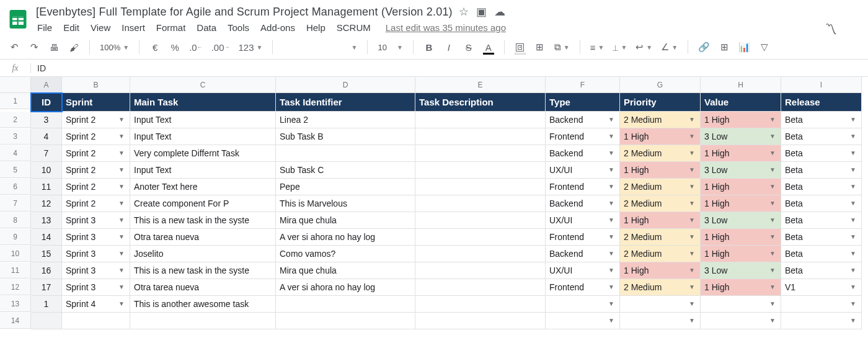 The height and width of the screenshot is (361, 868). What do you see at coordinates (203, 288) in the screenshot?
I see `cell-main-task: Otra tarea nueva` at bounding box center [203, 288].